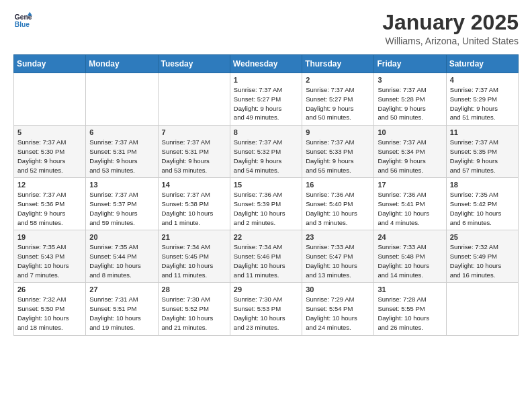 This screenshot has height=411, width=532. What do you see at coordinates (266, 156) in the screenshot?
I see `day-info: Sunrise: 7:37 AM Sunset: 5:32 PM Dayligh…` at bounding box center [266, 156].